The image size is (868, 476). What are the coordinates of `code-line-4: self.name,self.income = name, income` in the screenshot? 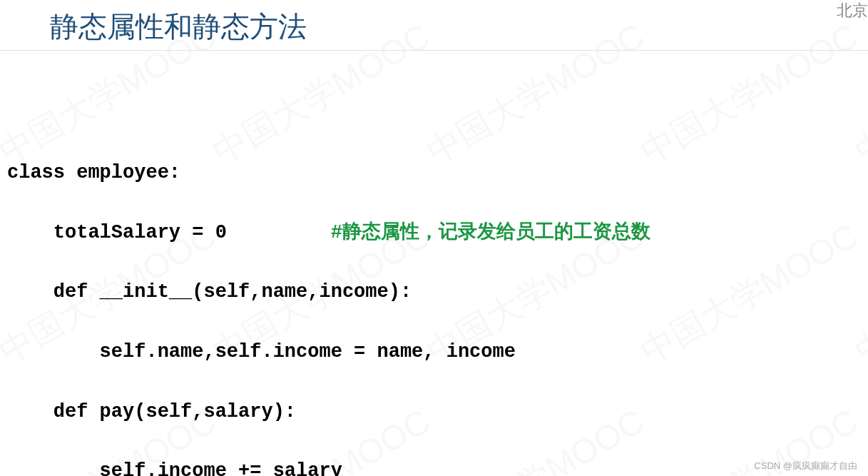 It's located at (329, 353).